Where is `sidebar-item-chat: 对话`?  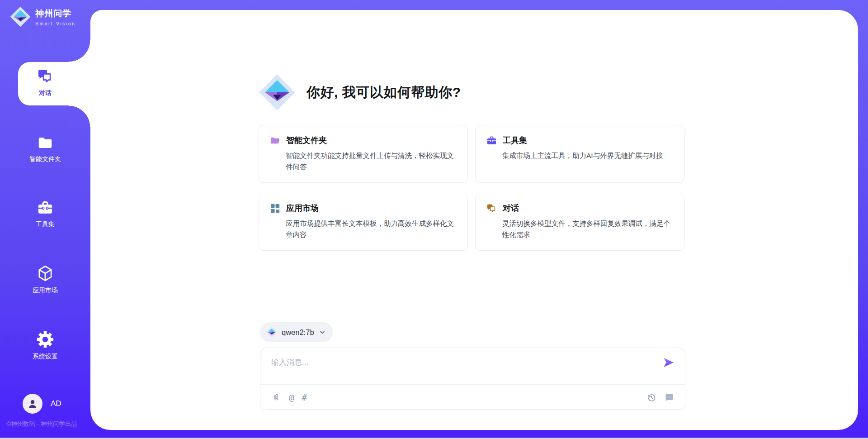
sidebar-item-chat: 对话 is located at coordinates (45, 82).